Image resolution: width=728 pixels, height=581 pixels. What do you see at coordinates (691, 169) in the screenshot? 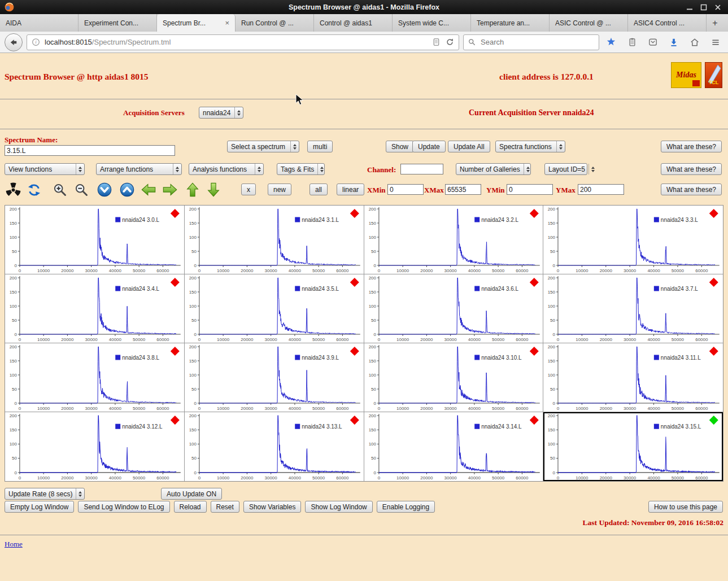
I see `what-are-these-button-2: What are these?` at bounding box center [691, 169].